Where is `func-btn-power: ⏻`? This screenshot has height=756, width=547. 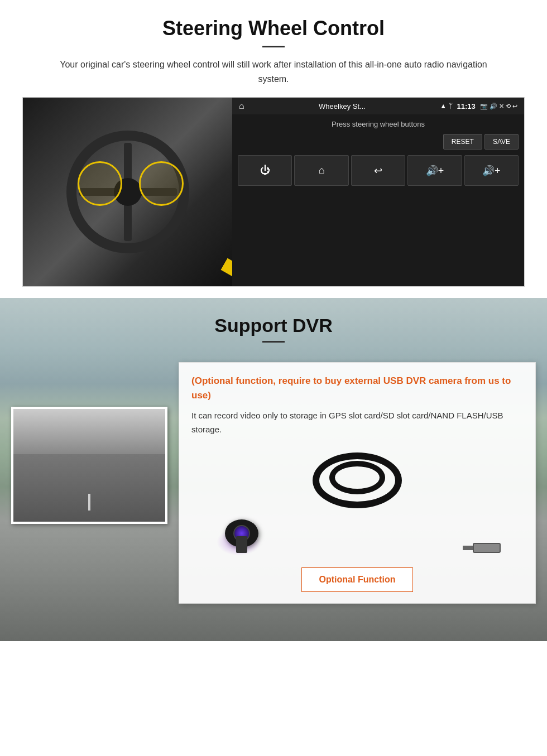 func-btn-power: ⏻ is located at coordinates (265, 171).